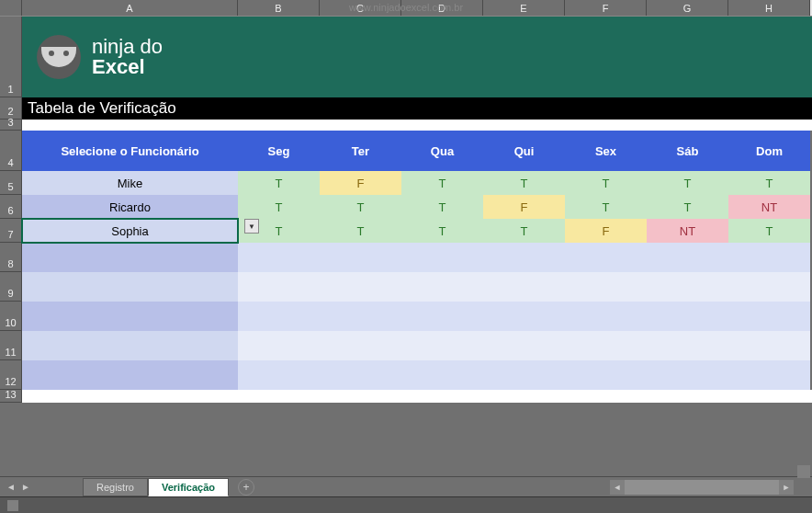 The width and height of the screenshot is (812, 513). What do you see at coordinates (279, 7) in the screenshot?
I see `column-header: B` at bounding box center [279, 7].